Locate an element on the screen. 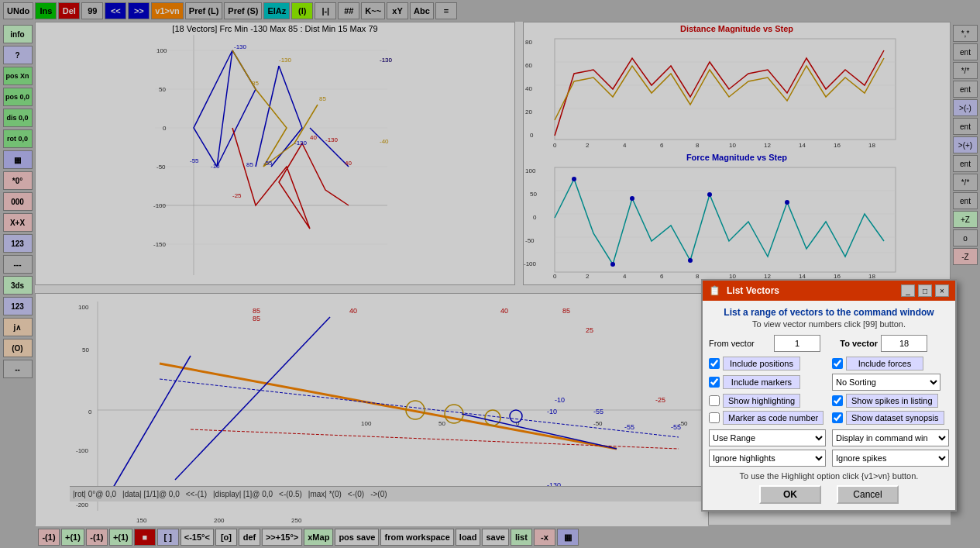  inc-forces-label: Include forces is located at coordinates (885, 364).